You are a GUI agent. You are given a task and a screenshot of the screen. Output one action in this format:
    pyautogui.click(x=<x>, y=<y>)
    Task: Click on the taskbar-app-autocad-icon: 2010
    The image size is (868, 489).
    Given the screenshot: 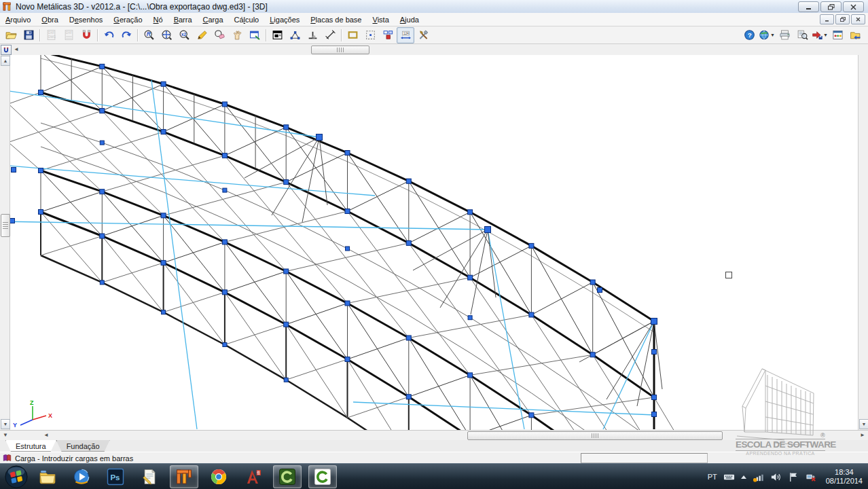 What is the action you would take?
    pyautogui.click(x=253, y=477)
    